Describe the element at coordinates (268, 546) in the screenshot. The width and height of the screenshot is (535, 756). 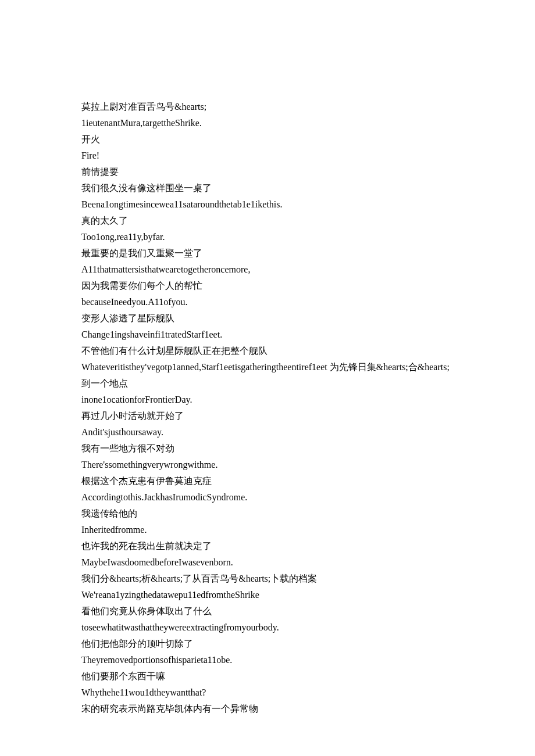
I see `subtitle-line: 也许我的死在我出生前就决定了` at that location.